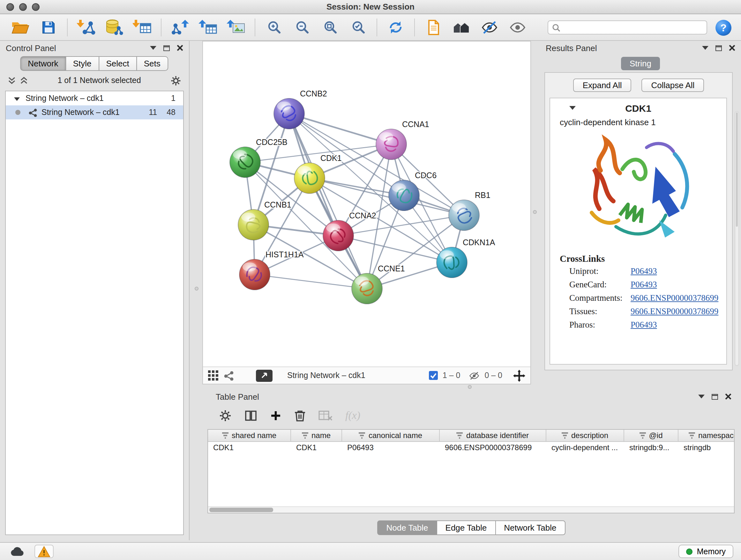 The height and width of the screenshot is (560, 741). Describe the element at coordinates (86, 27) in the screenshot. I see `import-network-icon` at that location.